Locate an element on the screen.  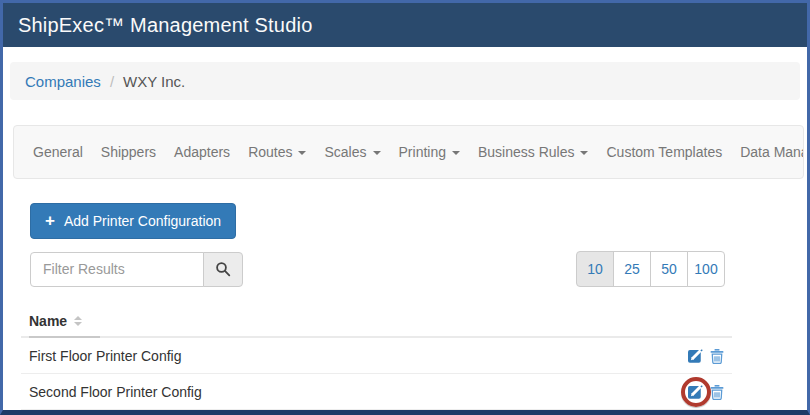
tab-general: General is located at coordinates (58, 152).